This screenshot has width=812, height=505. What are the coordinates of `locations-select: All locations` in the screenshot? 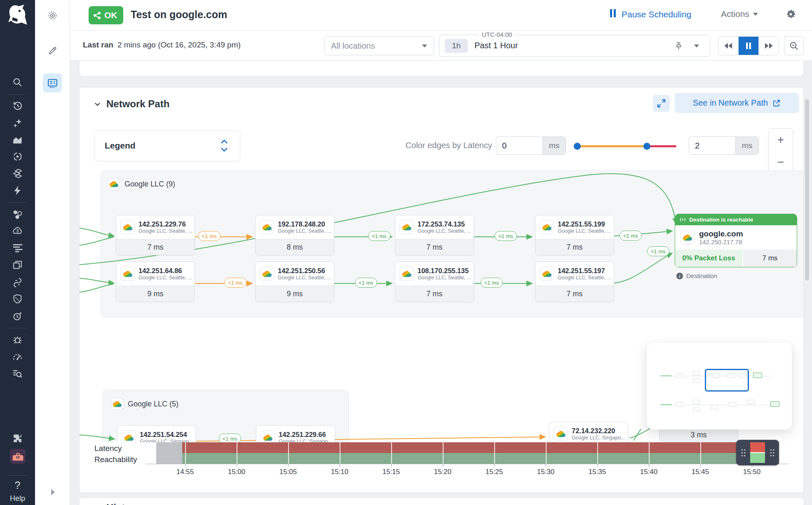 It's located at (379, 46).